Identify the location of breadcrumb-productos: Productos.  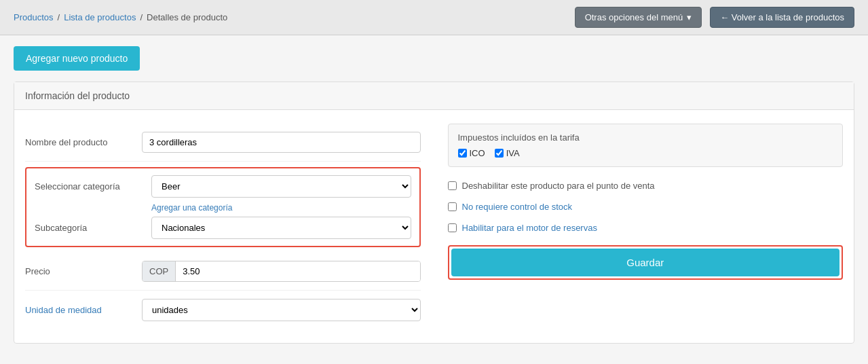
(34, 18).